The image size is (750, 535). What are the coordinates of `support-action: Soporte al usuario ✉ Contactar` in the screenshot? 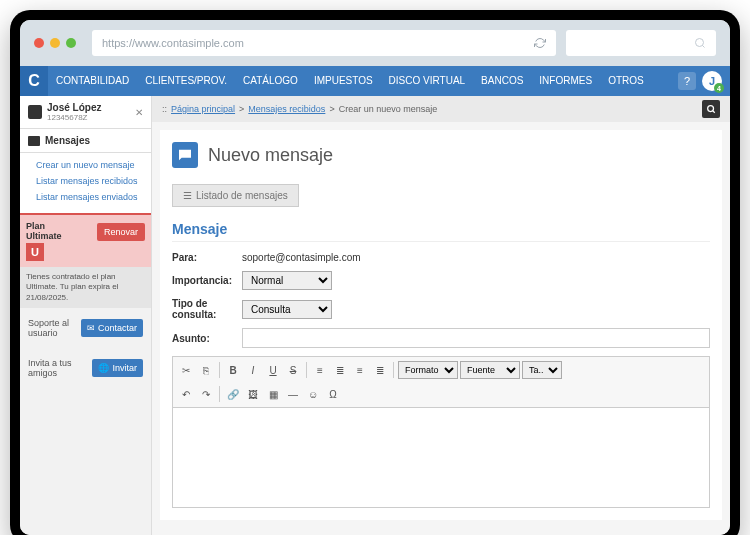 It's located at (86, 328).